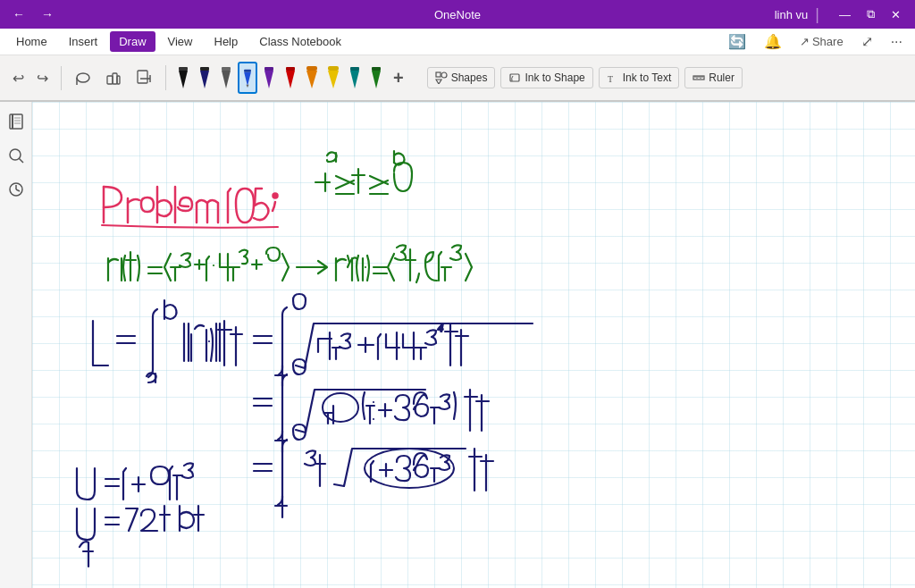 This screenshot has width=915, height=588. Describe the element at coordinates (132, 41) in the screenshot. I see `menu-draw: Draw` at that location.